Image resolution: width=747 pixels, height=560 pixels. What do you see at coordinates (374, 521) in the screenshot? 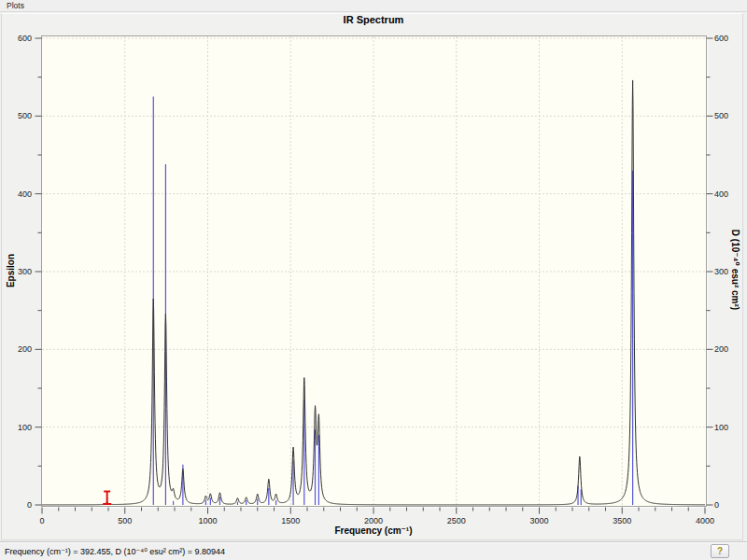
I see `svg-text: 2000` at bounding box center [374, 521].